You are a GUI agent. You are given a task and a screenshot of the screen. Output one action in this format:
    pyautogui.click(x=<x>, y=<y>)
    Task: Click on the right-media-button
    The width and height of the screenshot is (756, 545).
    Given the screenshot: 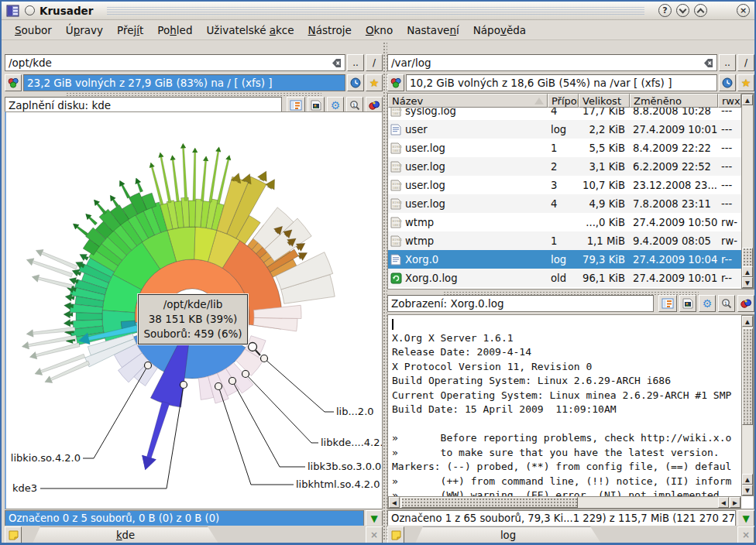 What is the action you would take?
    pyautogui.click(x=396, y=83)
    